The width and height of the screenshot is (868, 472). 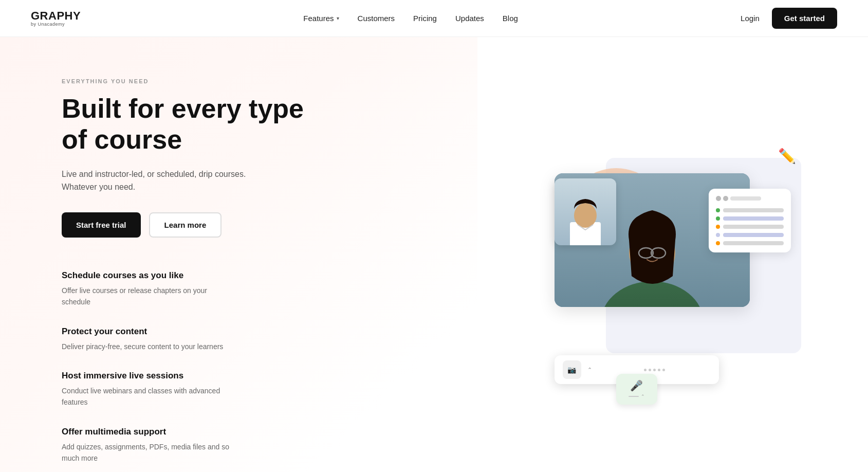 I want to click on feature-title-1: Protect your content, so click(x=249, y=332).